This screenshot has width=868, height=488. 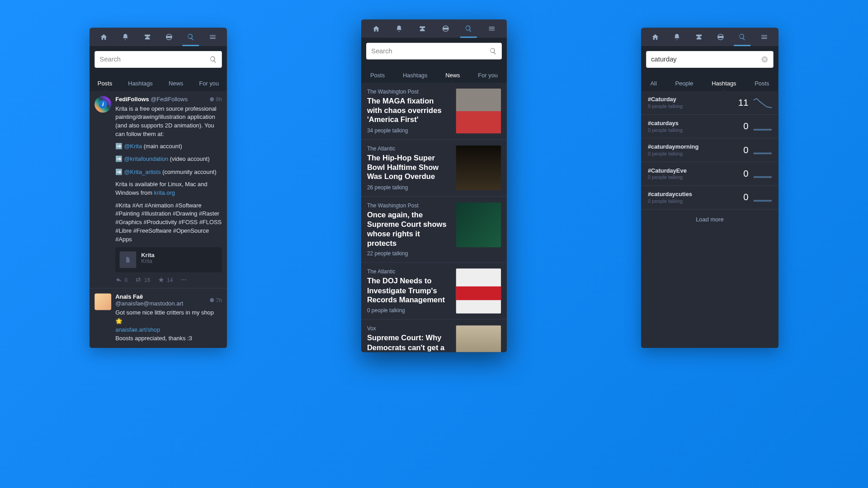 What do you see at coordinates (654, 83) in the screenshot?
I see `tab-all: All` at bounding box center [654, 83].